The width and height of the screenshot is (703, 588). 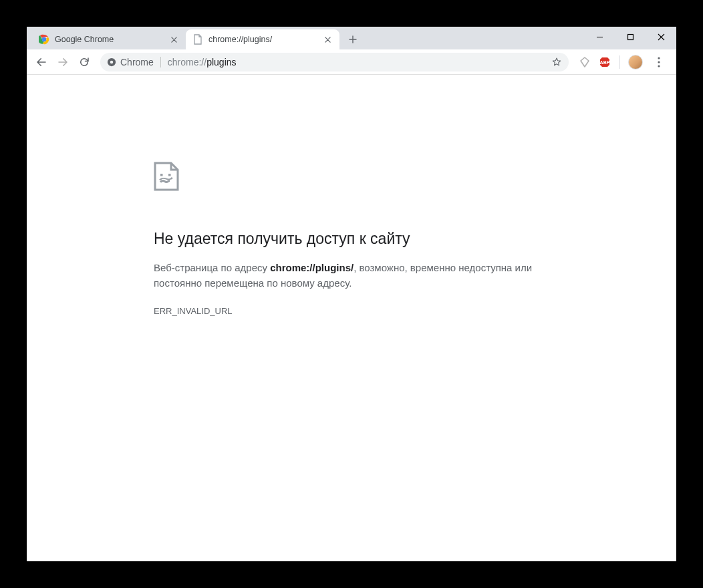 I want to click on url-scheme: chrome://, so click(x=187, y=62).